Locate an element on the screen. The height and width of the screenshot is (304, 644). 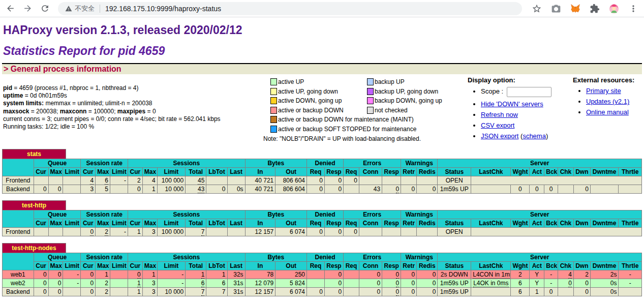
extensions-puzzle-icon is located at coordinates (595, 9).